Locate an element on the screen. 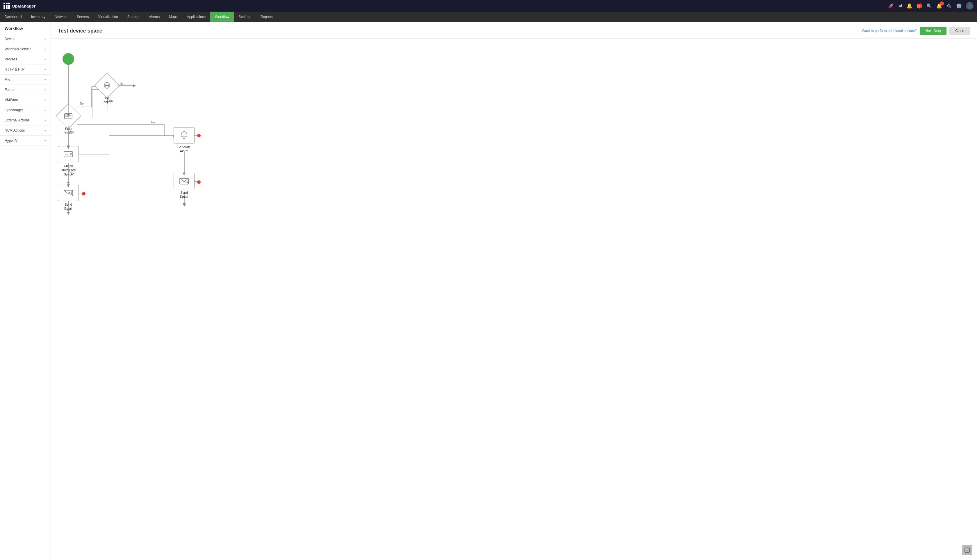 Image resolution: width=977 pixels, height=560 pixels. page-header-right: Want to perform additional actions? Next… is located at coordinates (916, 31).